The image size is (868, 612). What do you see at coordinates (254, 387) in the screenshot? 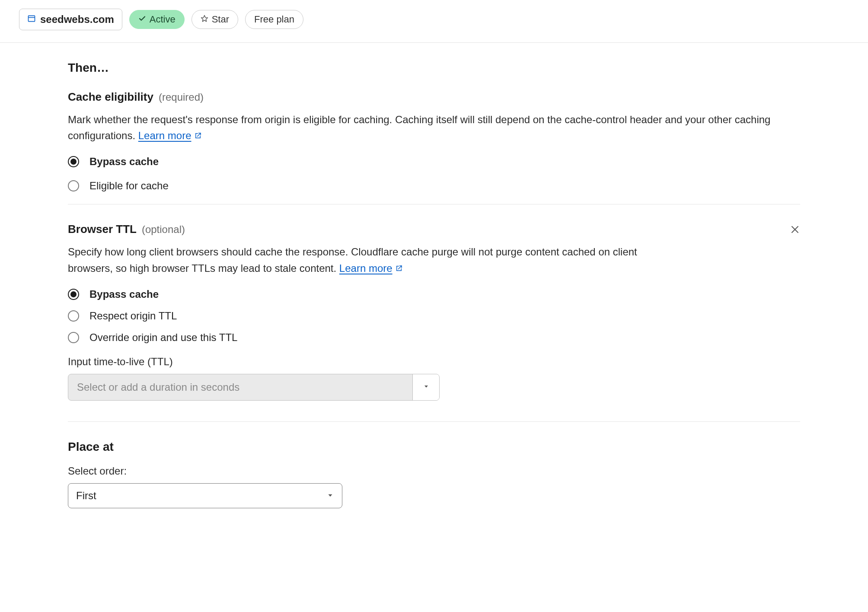
I see `ttl-combo` at bounding box center [254, 387].